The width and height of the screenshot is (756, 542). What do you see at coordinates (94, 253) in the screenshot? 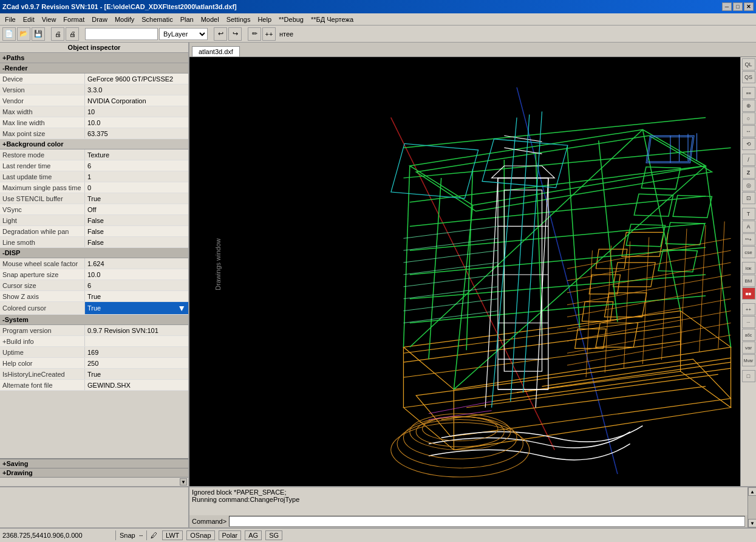
I see `section-disp: -DISP` at bounding box center [94, 253].